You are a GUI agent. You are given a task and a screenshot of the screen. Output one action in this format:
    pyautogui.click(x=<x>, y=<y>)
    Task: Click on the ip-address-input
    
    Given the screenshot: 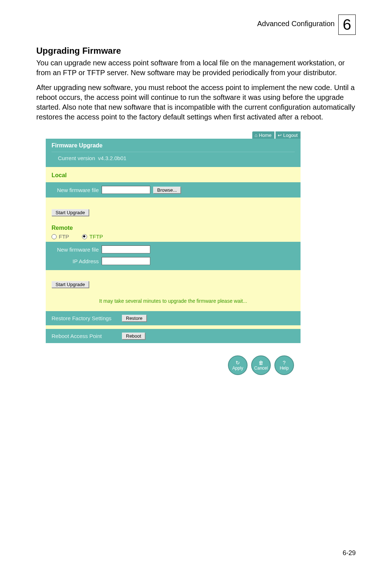 What is the action you would take?
    pyautogui.click(x=126, y=261)
    